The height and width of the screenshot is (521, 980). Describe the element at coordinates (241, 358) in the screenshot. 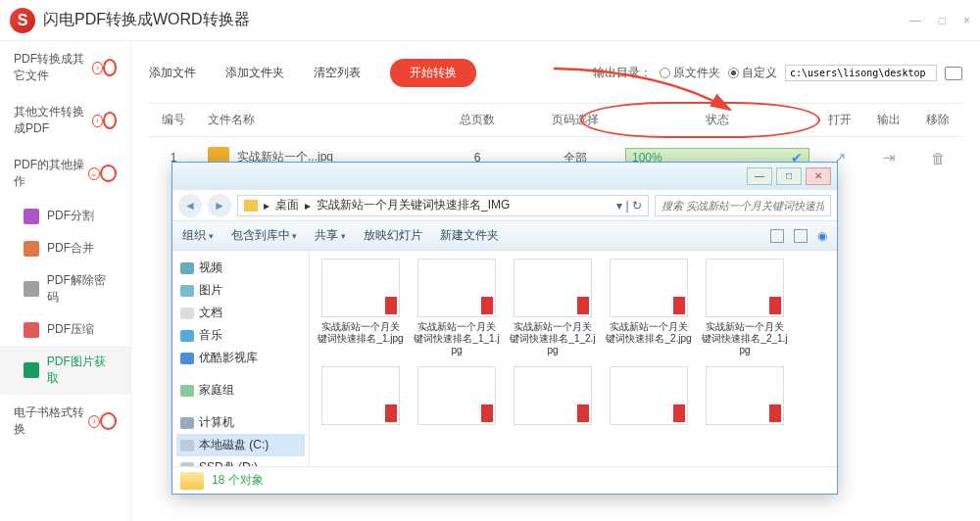

I see `tree-youku: 优酷影视库` at that location.